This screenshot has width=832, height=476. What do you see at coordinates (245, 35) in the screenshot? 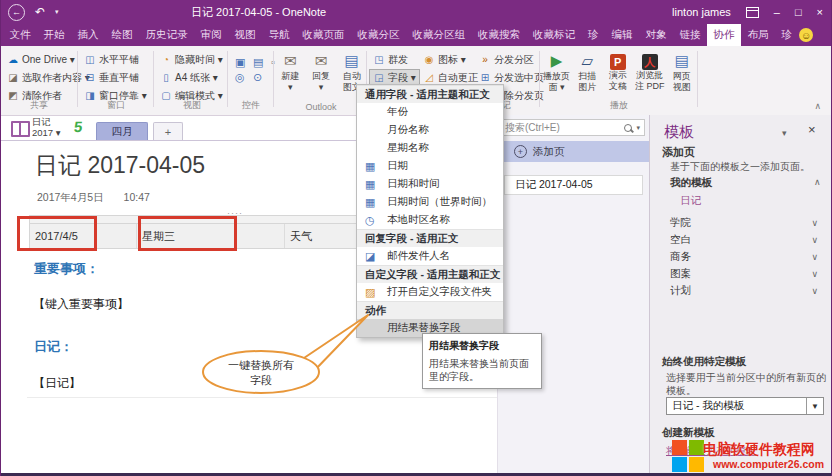
I see `ribbon-tab: 视图` at bounding box center [245, 35].